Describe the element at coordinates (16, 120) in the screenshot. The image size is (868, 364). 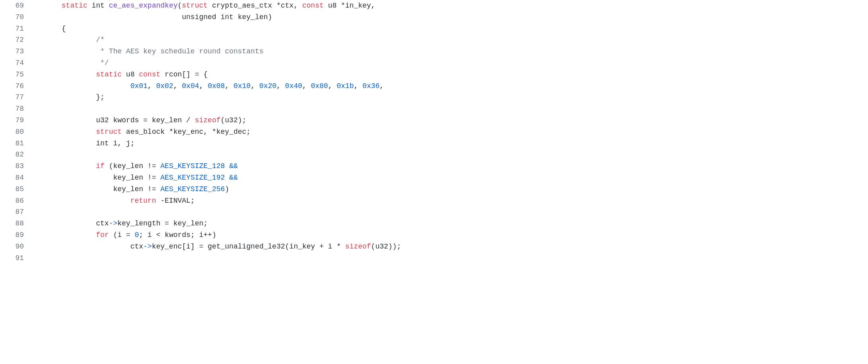
I see `line-number: 79` at that location.